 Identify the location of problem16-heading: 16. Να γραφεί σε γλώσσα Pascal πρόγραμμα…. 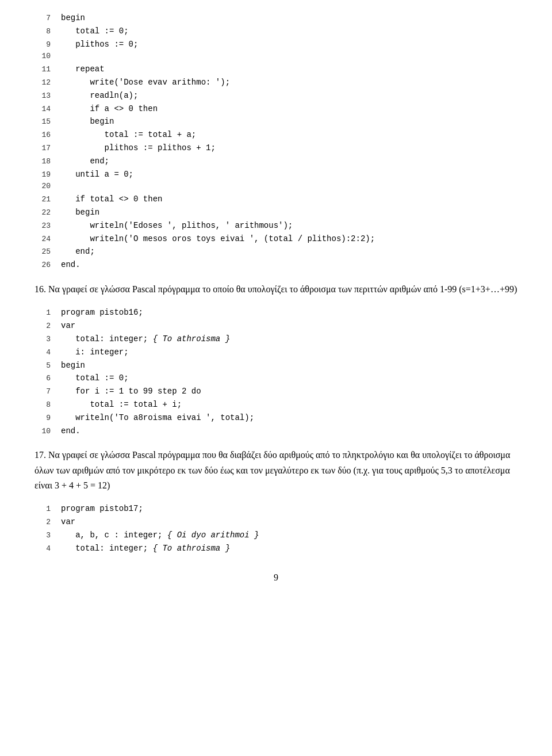
(276, 289).